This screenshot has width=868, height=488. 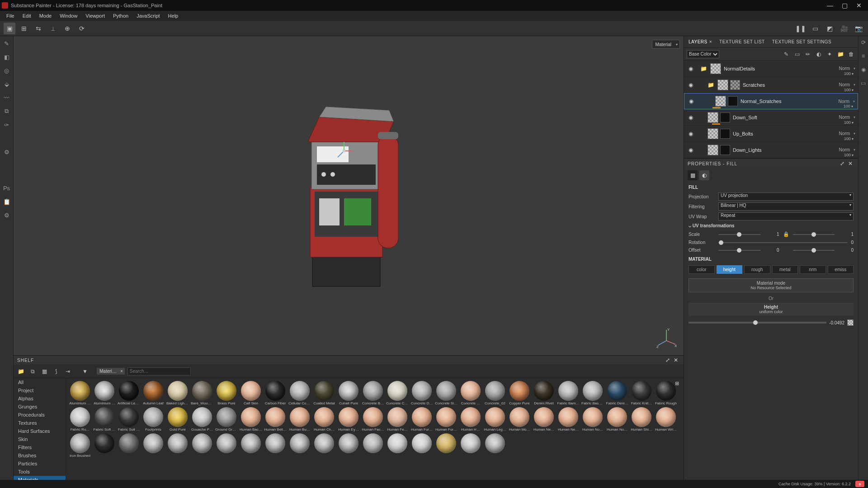 What do you see at coordinates (174, 16) in the screenshot?
I see `menu-help: Help` at bounding box center [174, 16].